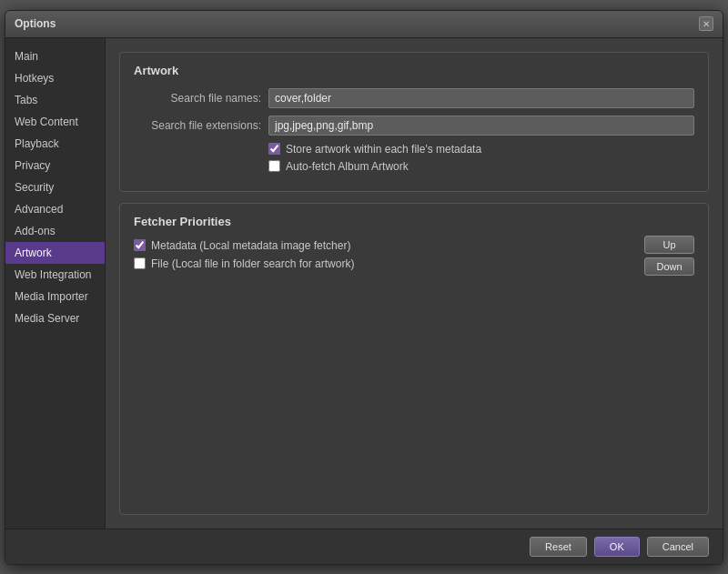 Image resolution: width=728 pixels, height=574 pixels. I want to click on auto-fetch-row: Auto-fetch Album Artwork, so click(481, 166).